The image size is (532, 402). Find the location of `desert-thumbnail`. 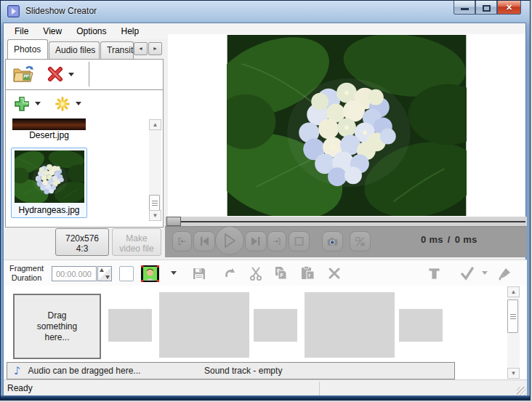

desert-thumbnail is located at coordinates (49, 124).